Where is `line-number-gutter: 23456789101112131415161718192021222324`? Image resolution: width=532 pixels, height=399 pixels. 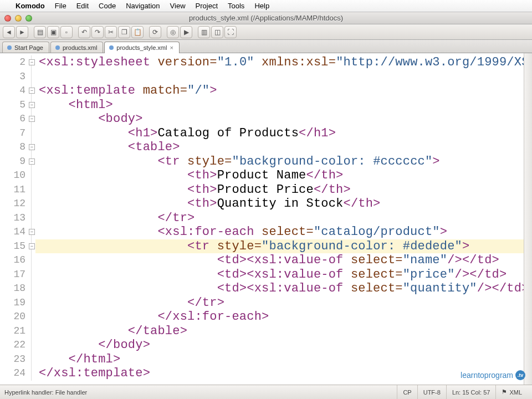
line-number-gutter: 23456789101112131415161718192021222324 is located at coordinates (14, 219).